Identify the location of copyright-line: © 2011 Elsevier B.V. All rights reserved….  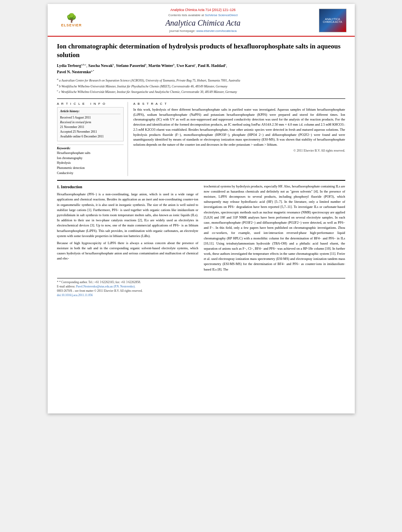
(239, 150).